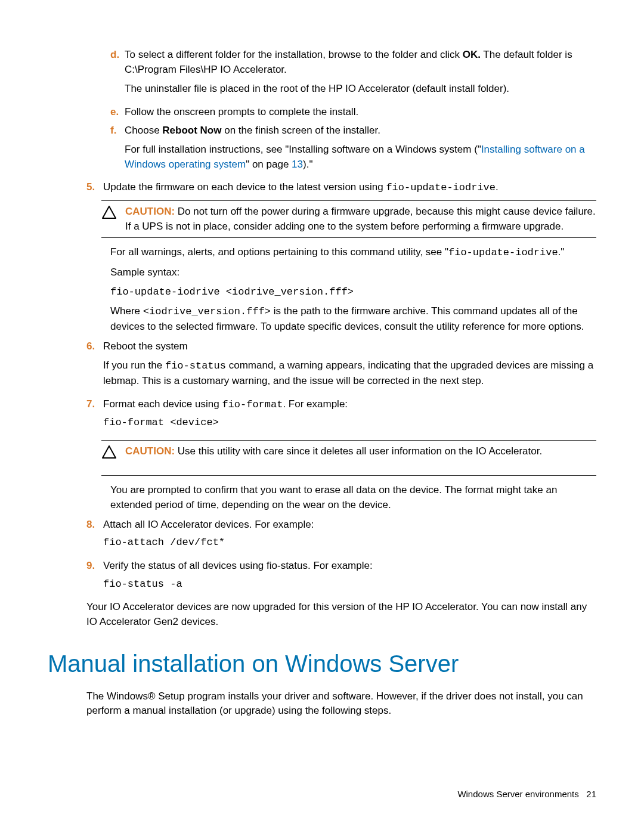  I want to click on s5b-l4-code: <iodrive_version.fff>, so click(207, 311).